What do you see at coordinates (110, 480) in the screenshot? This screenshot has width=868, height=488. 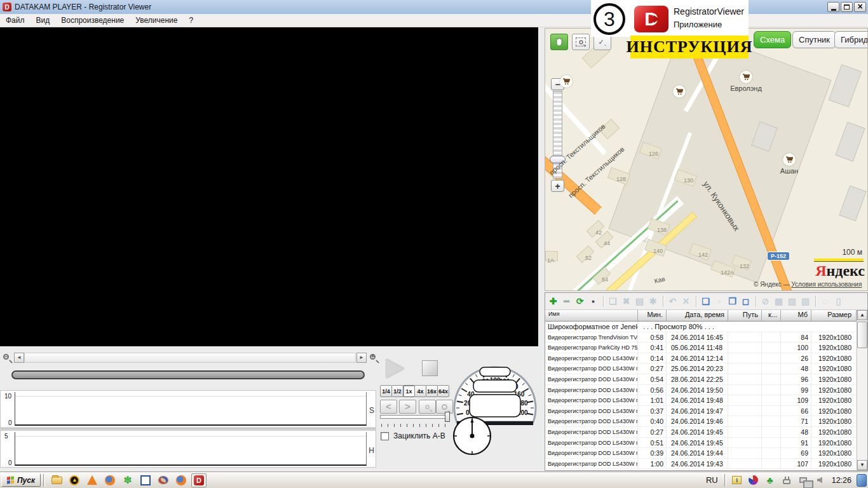 I see `firefox-taskbar-icon` at bounding box center [110, 480].